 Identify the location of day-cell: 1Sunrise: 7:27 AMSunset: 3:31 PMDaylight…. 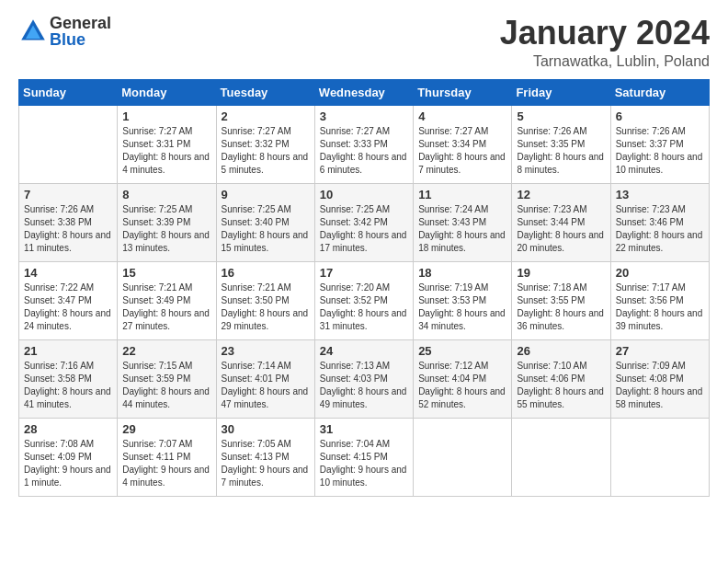
(167, 144).